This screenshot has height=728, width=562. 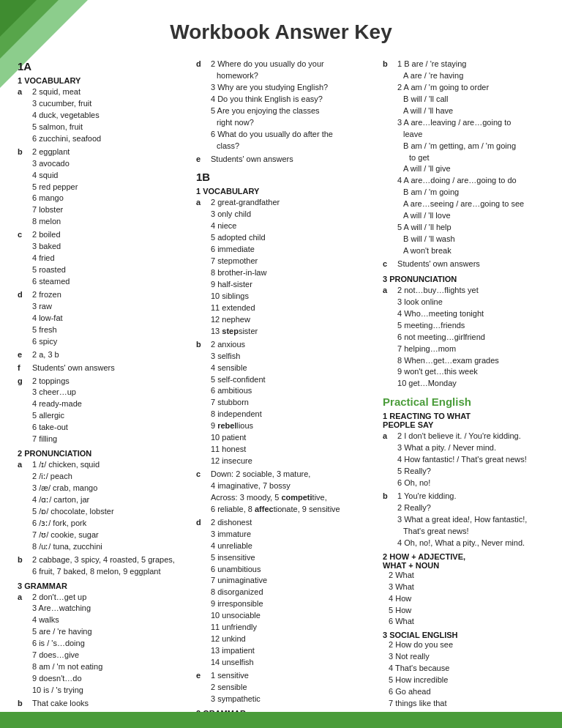 What do you see at coordinates (102, 586) in the screenshot?
I see `1a-grammar-header: 3 GRAMMAR` at bounding box center [102, 586].